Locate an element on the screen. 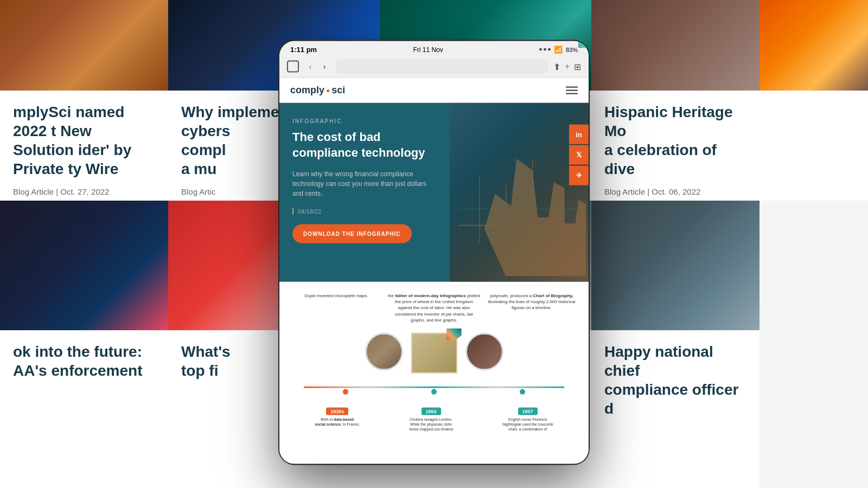  status-bar: 1:11 pm Fri 11 Nov 📶 83% is located at coordinates (434, 49).